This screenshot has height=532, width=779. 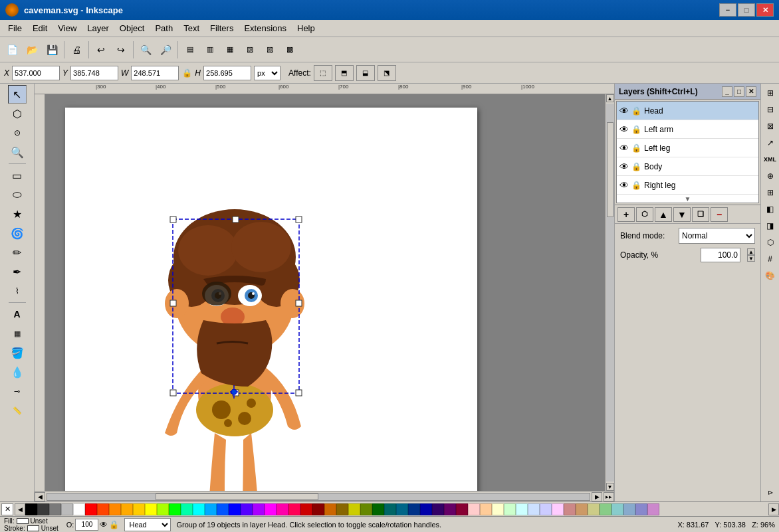 I want to click on no-fill-btn: ✕, so click(x=7, y=509).